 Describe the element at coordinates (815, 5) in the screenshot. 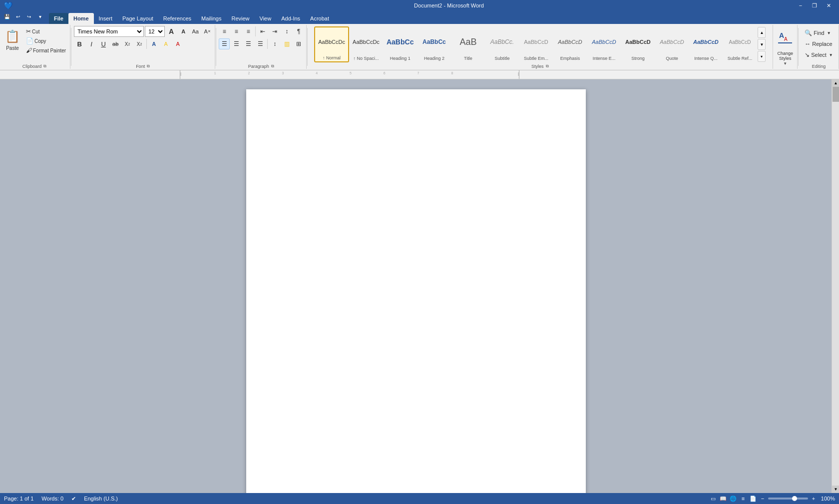

I see `restore-button: ❐` at that location.